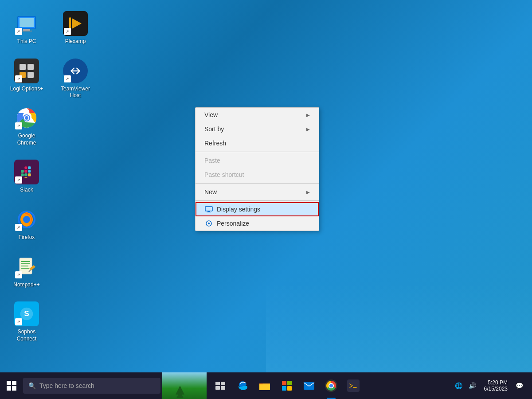 The image size is (532, 399). Describe the element at coordinates (227, 223) in the screenshot. I see `personalize-left: Personalize` at that location.